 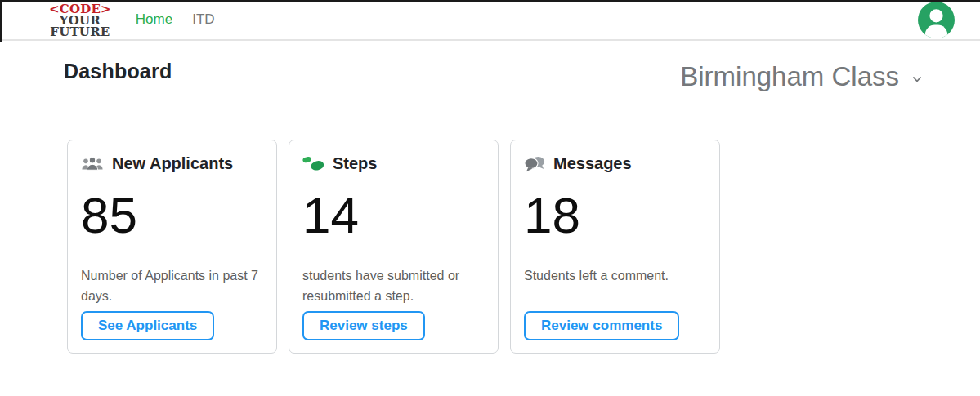 I want to click on card-description: students have submitted or resubmitted a…, so click(x=394, y=288).